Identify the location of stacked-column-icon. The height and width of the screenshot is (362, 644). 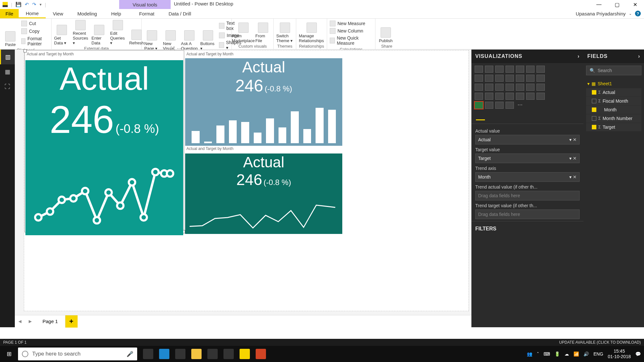
(489, 69).